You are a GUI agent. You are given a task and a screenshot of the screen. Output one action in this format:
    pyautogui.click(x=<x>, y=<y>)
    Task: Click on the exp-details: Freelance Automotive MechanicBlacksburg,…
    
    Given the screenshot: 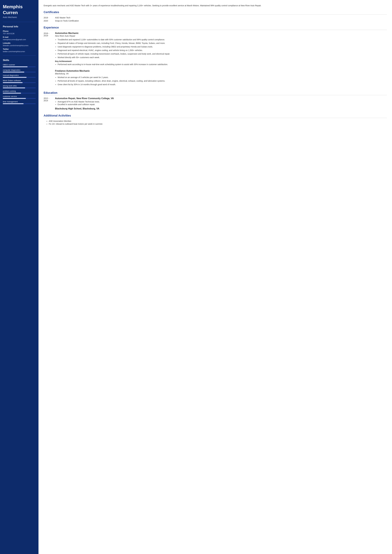 What is the action you would take?
    pyautogui.click(x=221, y=78)
    